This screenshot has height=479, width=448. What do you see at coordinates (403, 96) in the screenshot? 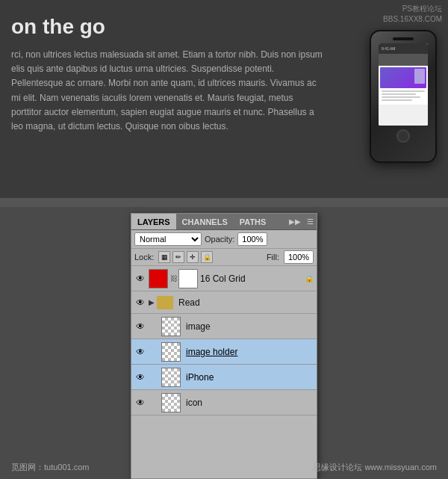
I see `iphone-body: 9:41 AM` at bounding box center [403, 96].